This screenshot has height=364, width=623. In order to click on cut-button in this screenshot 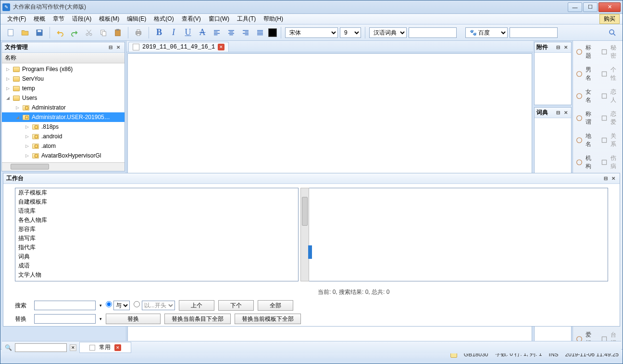, I will do `click(89, 33)`.